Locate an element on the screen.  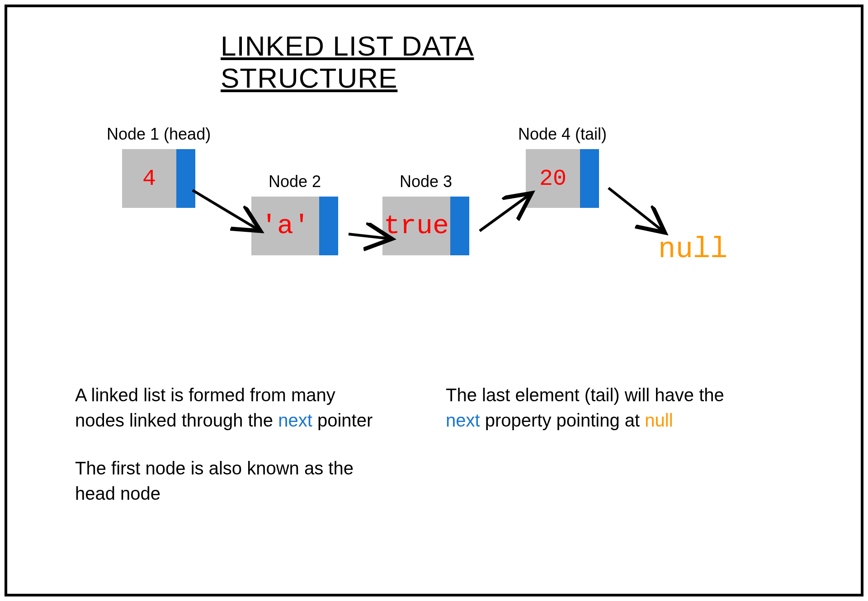
node-4-tail: Node 4 (tail) 20 is located at coordinates (562, 166).